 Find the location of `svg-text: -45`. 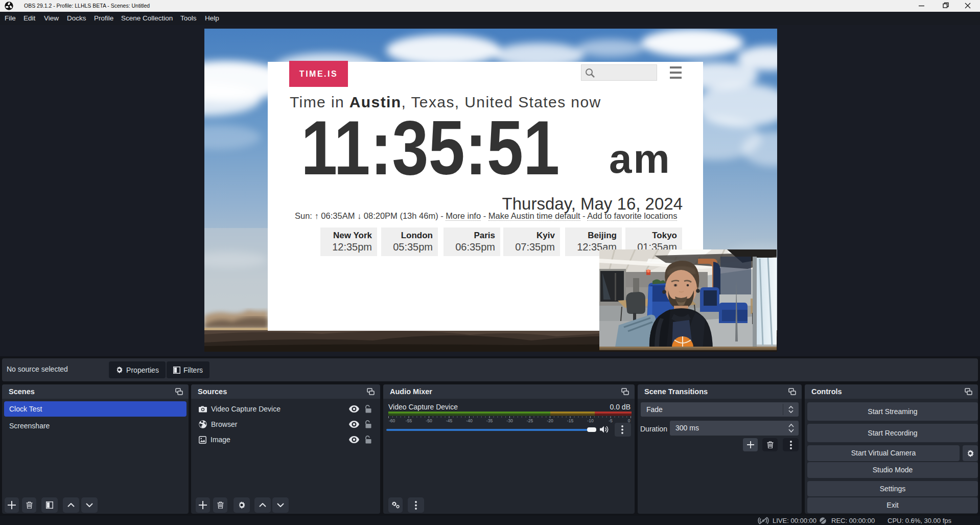

svg-text: -45 is located at coordinates (450, 421).